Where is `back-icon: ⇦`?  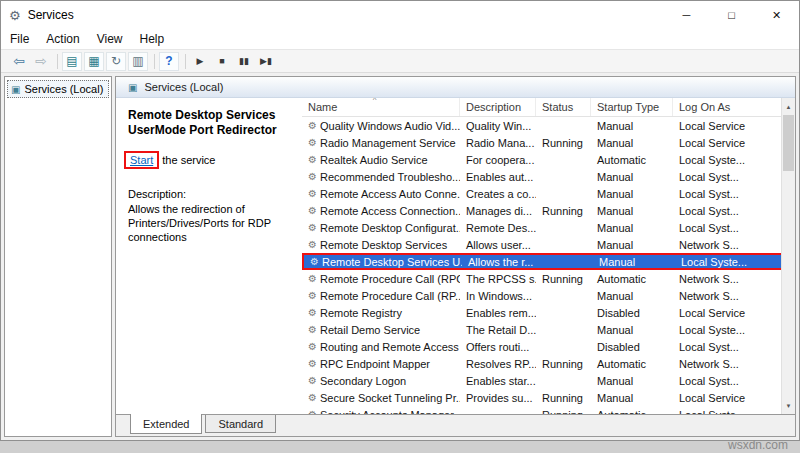 back-icon: ⇦ is located at coordinates (19, 62).